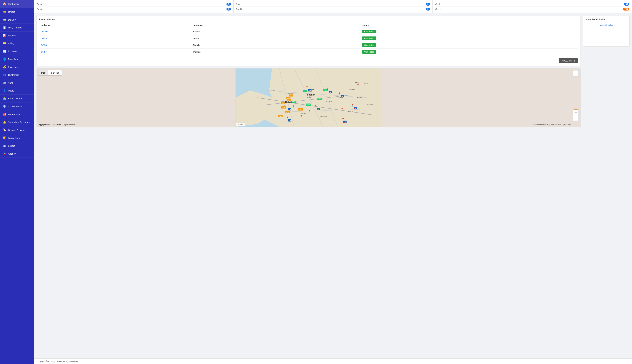 The height and width of the screenshot is (364, 632). What do you see at coordinates (329, 102) in the screenshot?
I see `svg-text: Al Dhaid` at bounding box center [329, 102].